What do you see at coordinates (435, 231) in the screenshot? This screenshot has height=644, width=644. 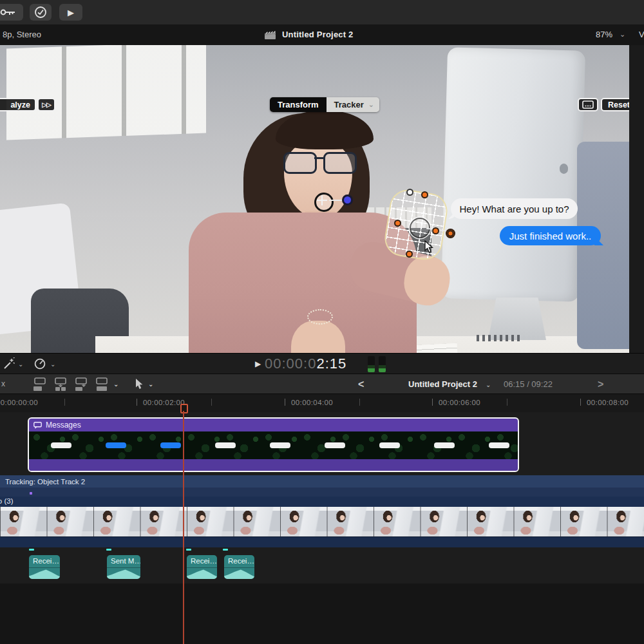 I see `tracker-handle-right` at bounding box center [435, 231].